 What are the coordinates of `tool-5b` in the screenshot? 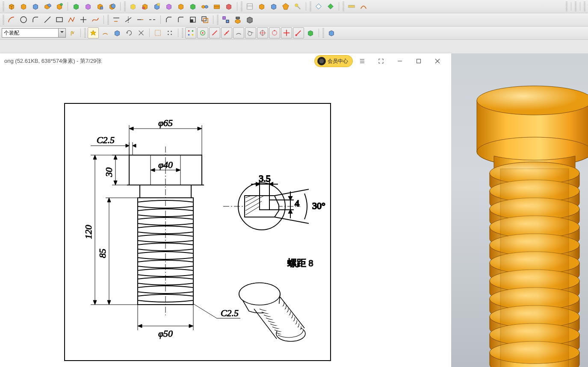 It's located at (363, 6).